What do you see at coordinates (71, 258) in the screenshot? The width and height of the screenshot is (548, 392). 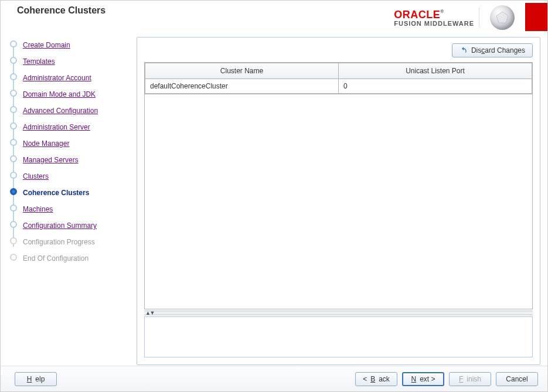 I see `step-end-of-configuration: End Of Configuration` at bounding box center [71, 258].